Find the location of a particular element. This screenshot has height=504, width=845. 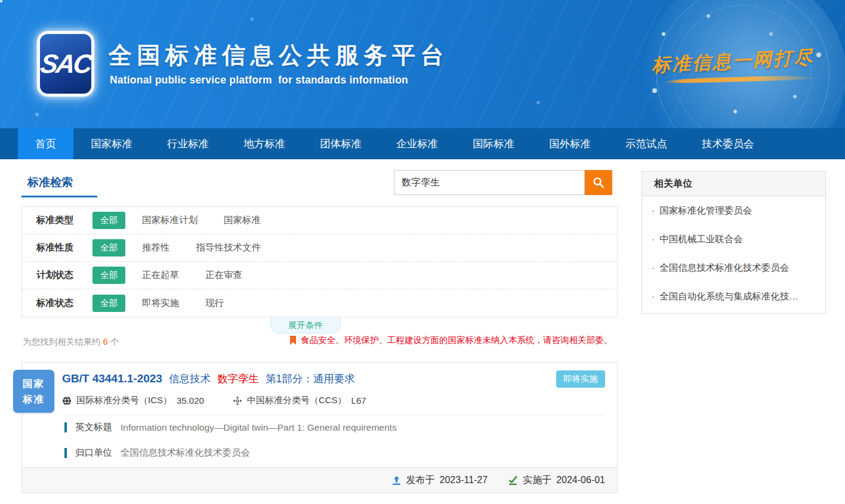

filter-row-plan-status: 计划状态 全部 正在起草 正在审查 is located at coordinates (320, 276).